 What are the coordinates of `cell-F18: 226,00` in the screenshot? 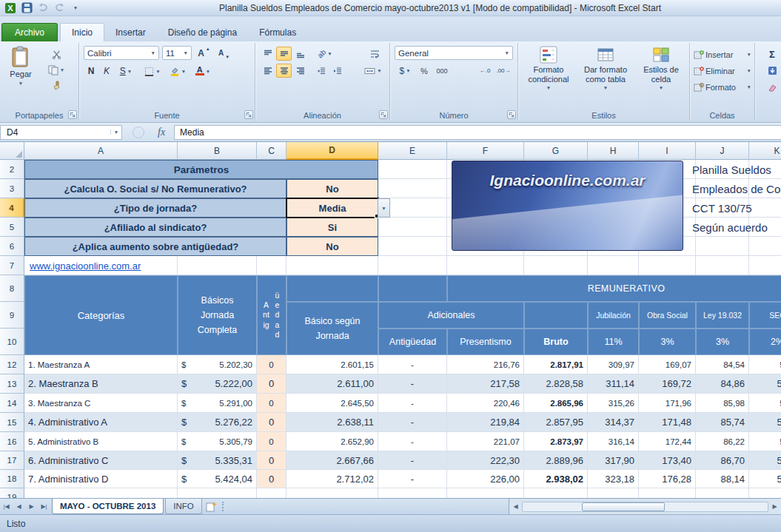 It's located at (486, 479).